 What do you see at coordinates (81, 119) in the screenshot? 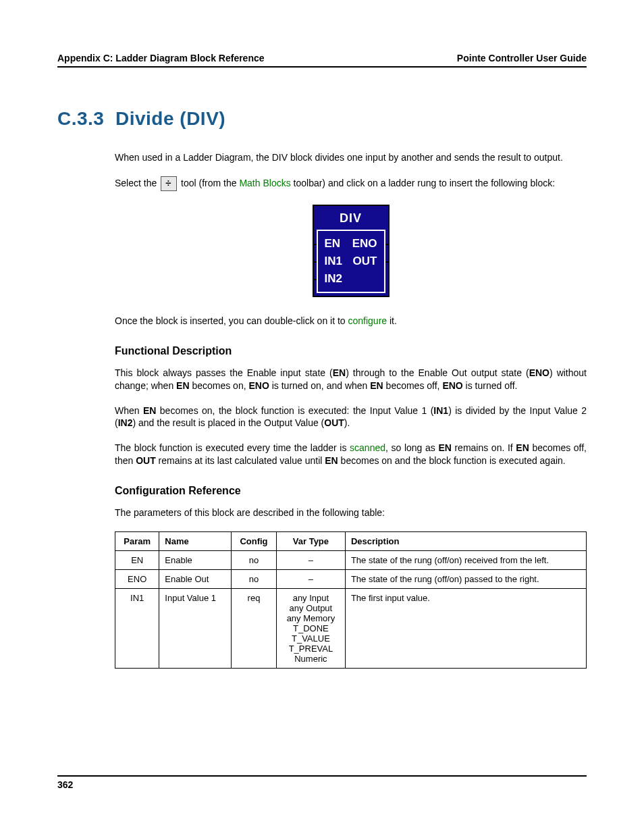
I see `section-number: C.3.3` at bounding box center [81, 119].